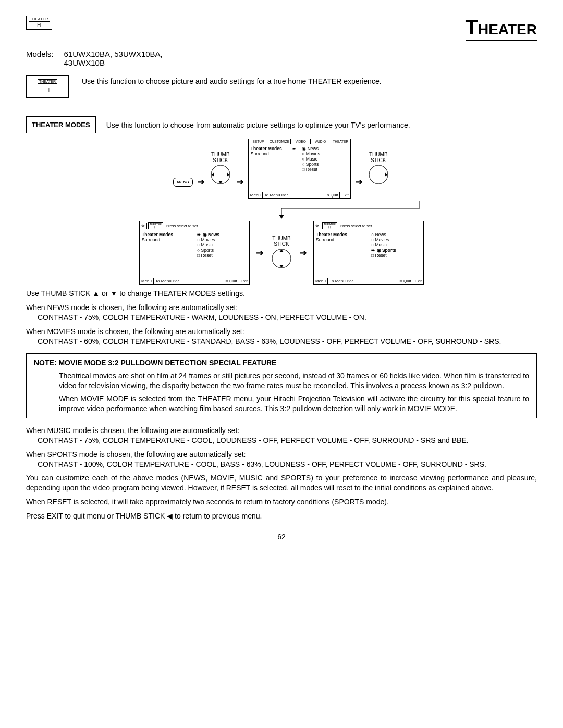  I want to click on customize-paragraph: You can customize each of the above mode…, so click(282, 483).